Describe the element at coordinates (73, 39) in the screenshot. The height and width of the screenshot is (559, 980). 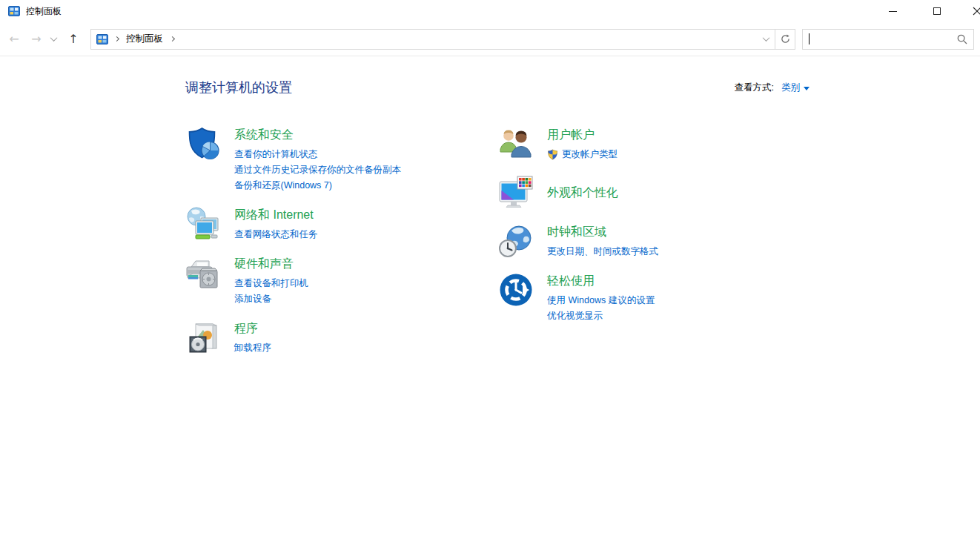
I see `up-icon: ↑` at that location.